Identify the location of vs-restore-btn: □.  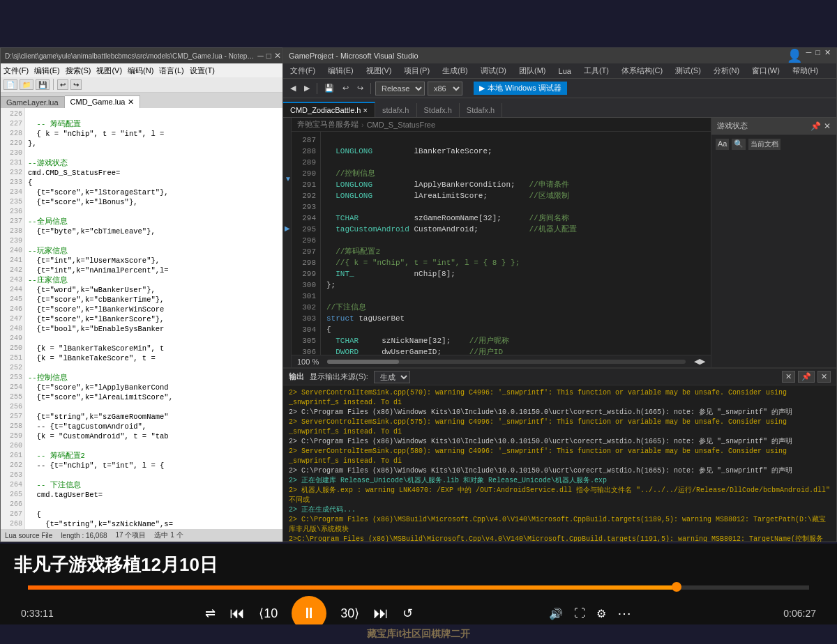
(817, 56).